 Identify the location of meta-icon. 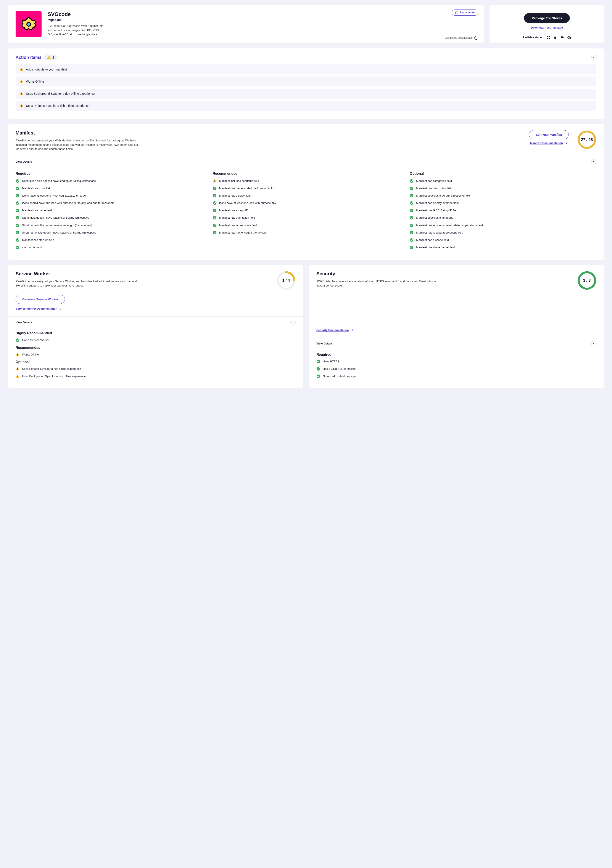
(569, 37).